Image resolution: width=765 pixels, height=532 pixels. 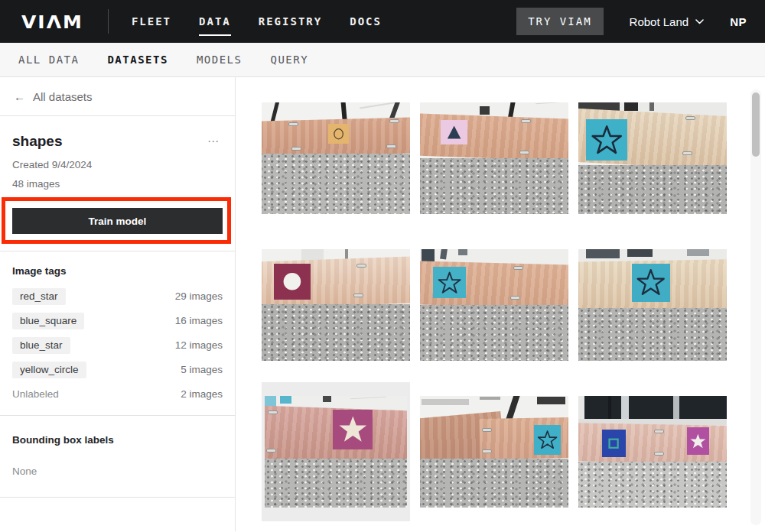 What do you see at coordinates (338, 134) in the screenshot?
I see `circle-outline-icon` at bounding box center [338, 134].